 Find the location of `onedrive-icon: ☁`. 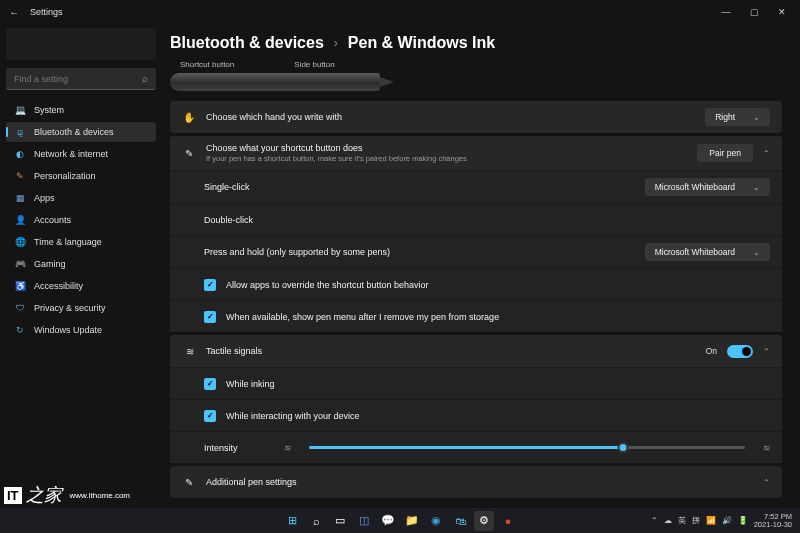

onedrive-icon: ☁ is located at coordinates (668, 520).